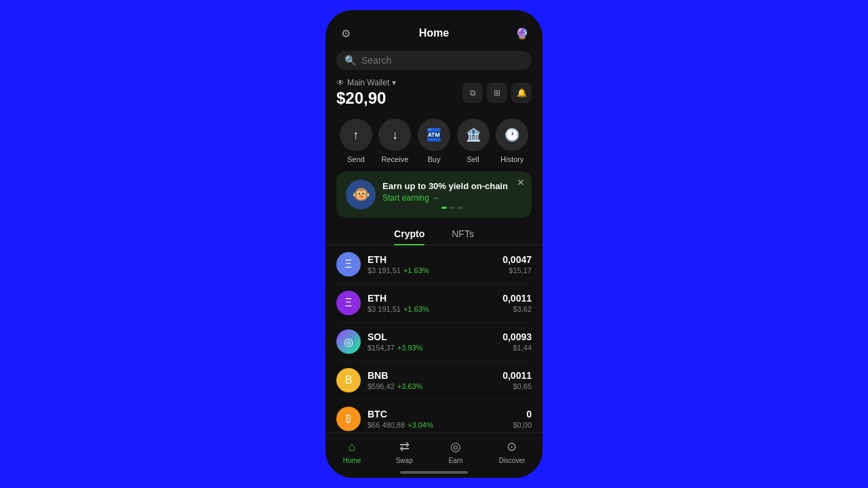  I want to click on search-bar: 🔍, so click(434, 60).